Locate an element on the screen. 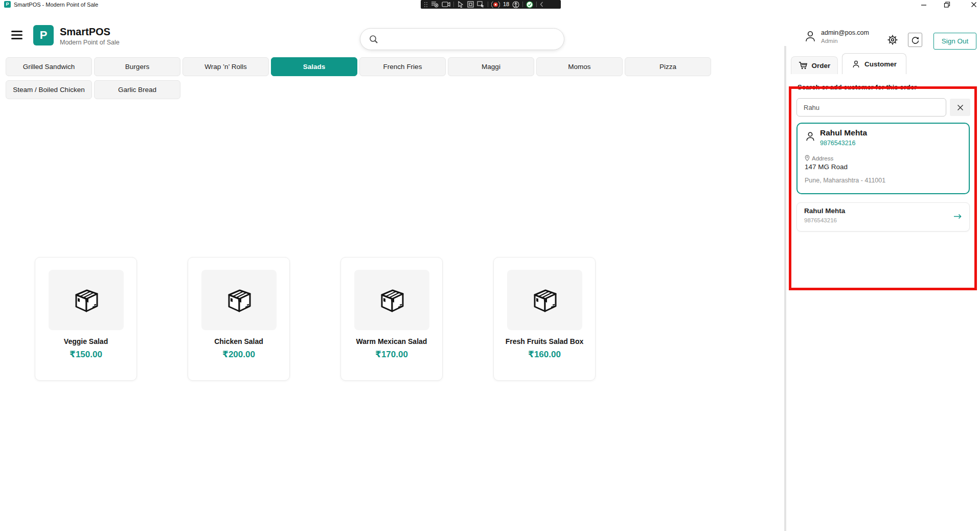  product-name: Warm Mexican Salad is located at coordinates (392, 341).